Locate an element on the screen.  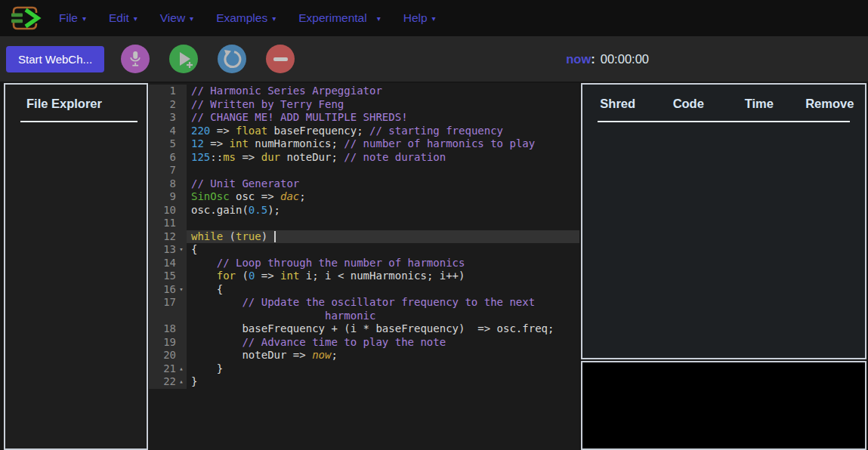
code-line: 20 noteDur => now; is located at coordinates (364, 356).